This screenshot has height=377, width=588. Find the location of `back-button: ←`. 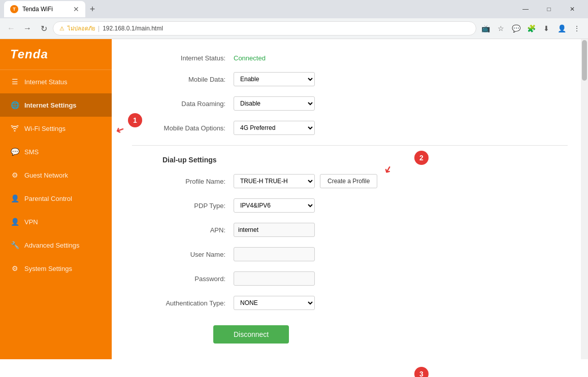

back-button: ← is located at coordinates (11, 28).